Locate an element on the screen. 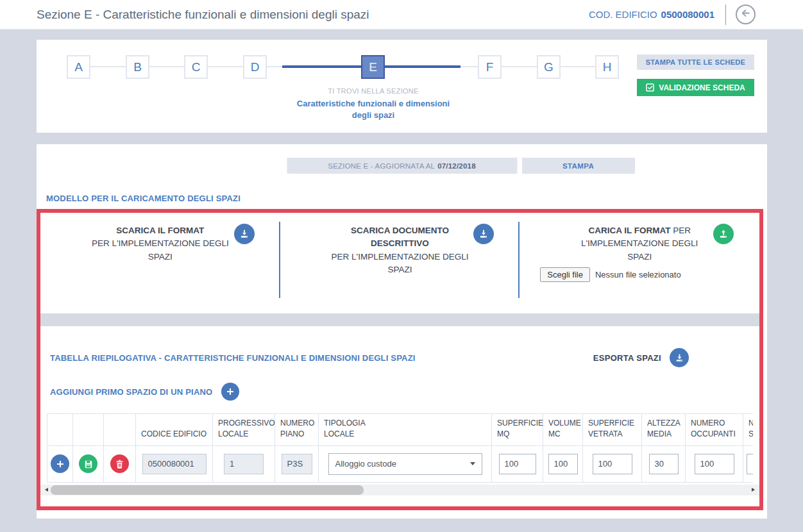 The height and width of the screenshot is (532, 803). top-bar: Sezione E - Caratteristiche funzionali e… is located at coordinates (402, 15).